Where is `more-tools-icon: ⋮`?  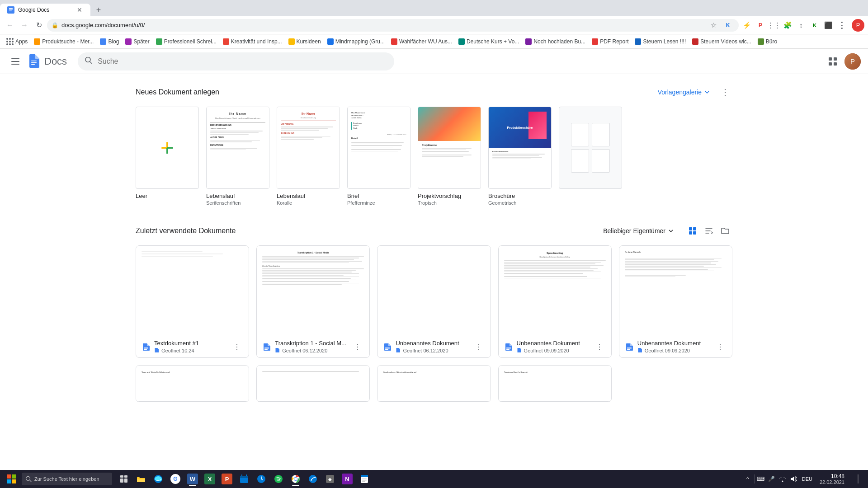
more-tools-icon: ⋮ is located at coordinates (842, 25).